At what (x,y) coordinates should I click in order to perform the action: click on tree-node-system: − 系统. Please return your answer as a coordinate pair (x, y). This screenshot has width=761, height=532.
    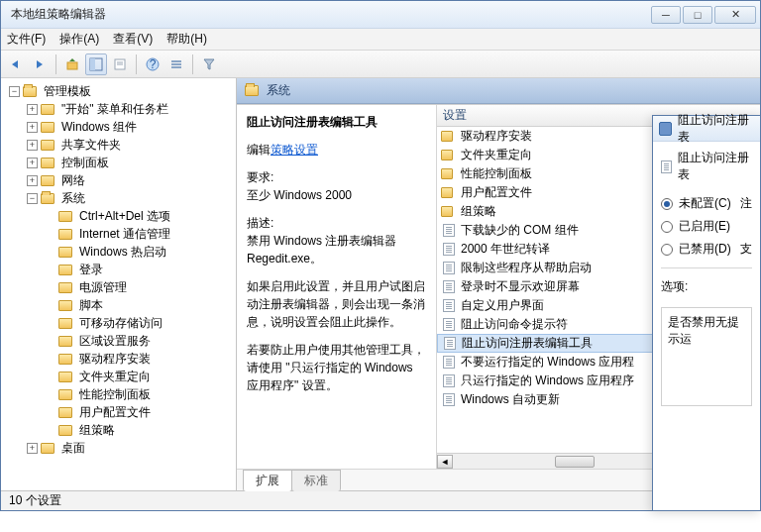
    Looking at the image, I should click on (121, 198).